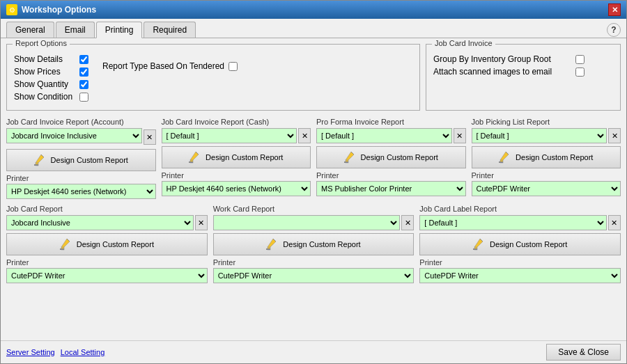  What do you see at coordinates (52, 79) in the screenshot?
I see `checkboxes-left: Show Details Show Prices Show Quantity` at bounding box center [52, 79].